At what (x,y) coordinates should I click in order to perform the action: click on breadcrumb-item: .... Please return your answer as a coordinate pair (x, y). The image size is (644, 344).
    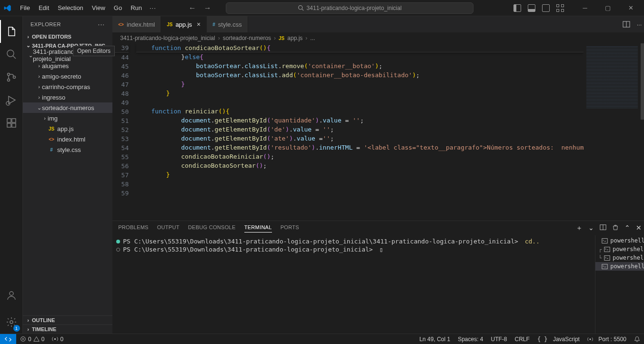
    Looking at the image, I should click on (312, 38).